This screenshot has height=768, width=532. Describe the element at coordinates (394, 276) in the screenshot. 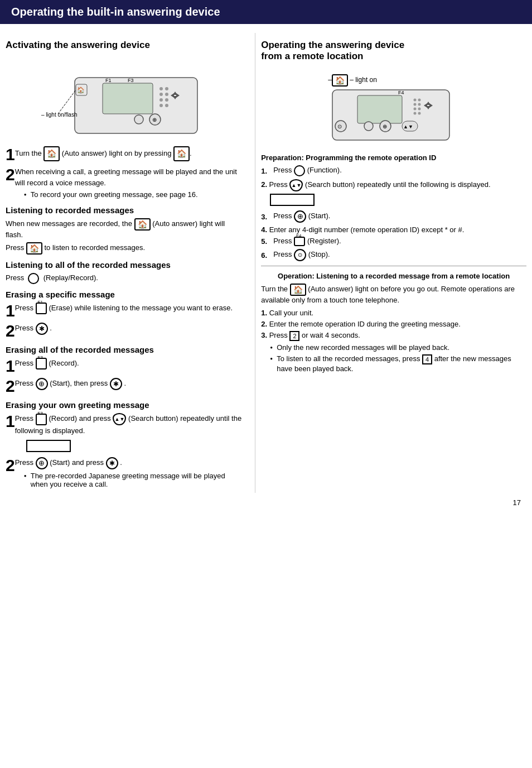

I see `operation-header: Operation: Listening to a recorded messa…` at that location.